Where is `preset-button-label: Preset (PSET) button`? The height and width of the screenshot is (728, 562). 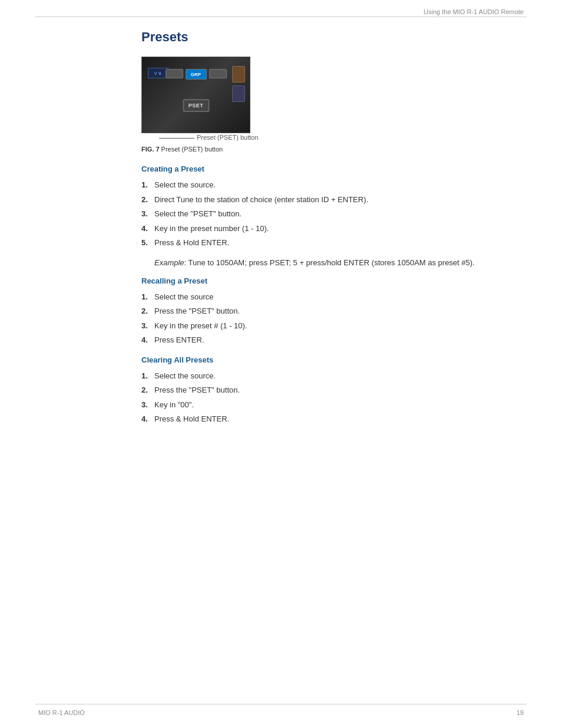 preset-button-label: Preset (PSET) button is located at coordinates (227, 137).